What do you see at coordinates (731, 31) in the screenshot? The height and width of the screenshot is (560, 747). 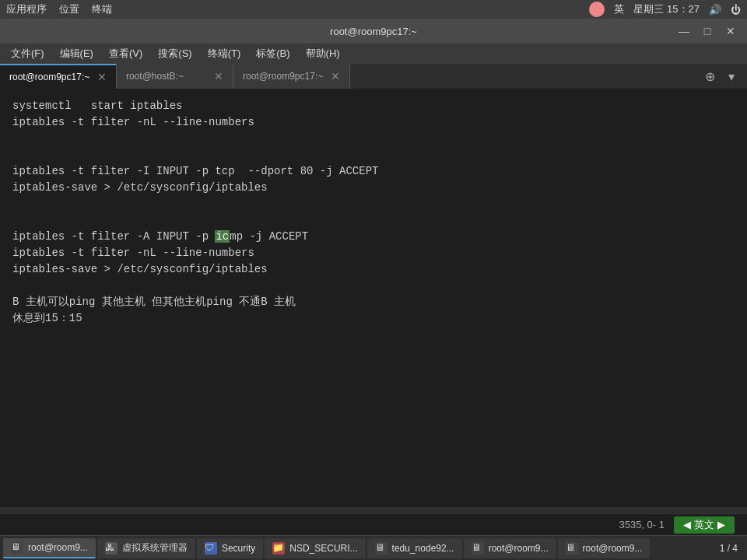 I see `close-button: ✕` at bounding box center [731, 31].